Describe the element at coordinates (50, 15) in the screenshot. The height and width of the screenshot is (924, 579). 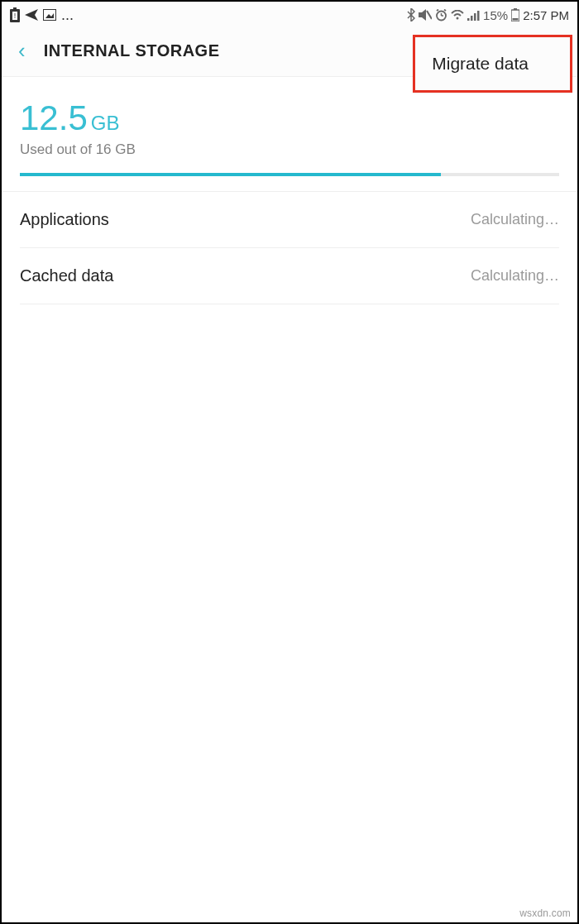
I see `picture-icon` at that location.